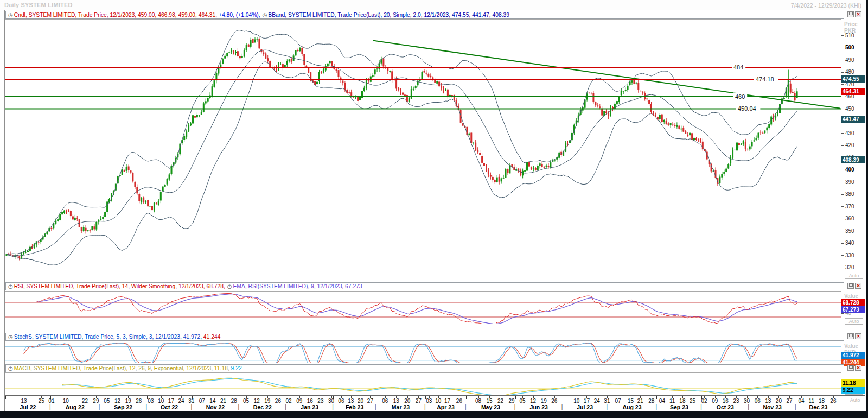 This screenshot has height=418, width=868. What do you see at coordinates (853, 384) in the screenshot?
I see `macd-axis: Auto 11.189.22` at bounding box center [853, 384].